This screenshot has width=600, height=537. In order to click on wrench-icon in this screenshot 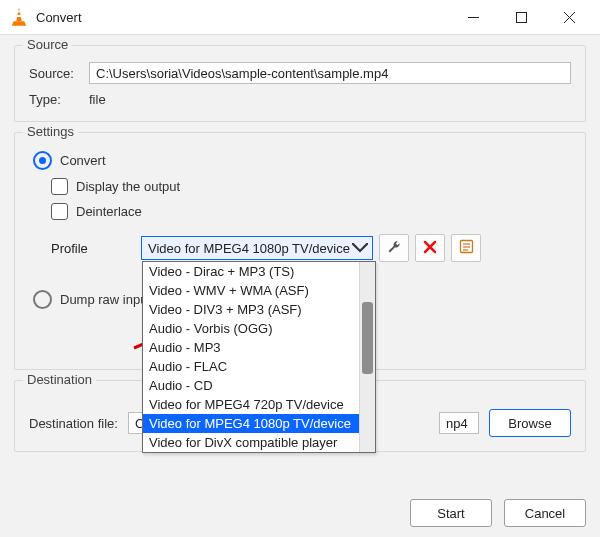, I will do `click(394, 248)`.